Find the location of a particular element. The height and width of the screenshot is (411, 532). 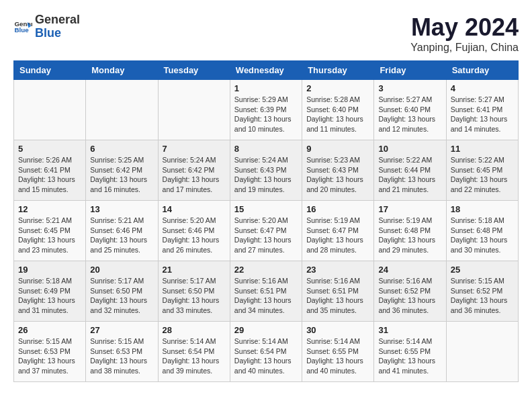

svg-text: Blue is located at coordinates (21, 30).